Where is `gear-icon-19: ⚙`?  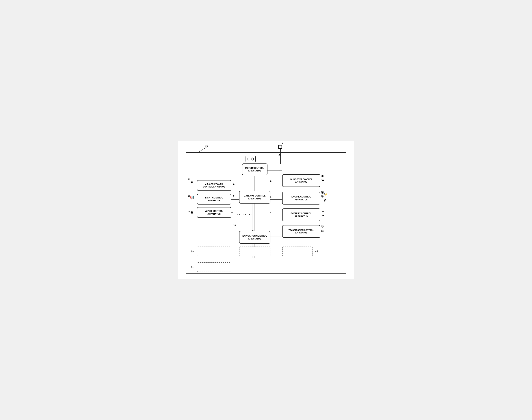
gear-icon-19: ⚙ is located at coordinates (322, 227).